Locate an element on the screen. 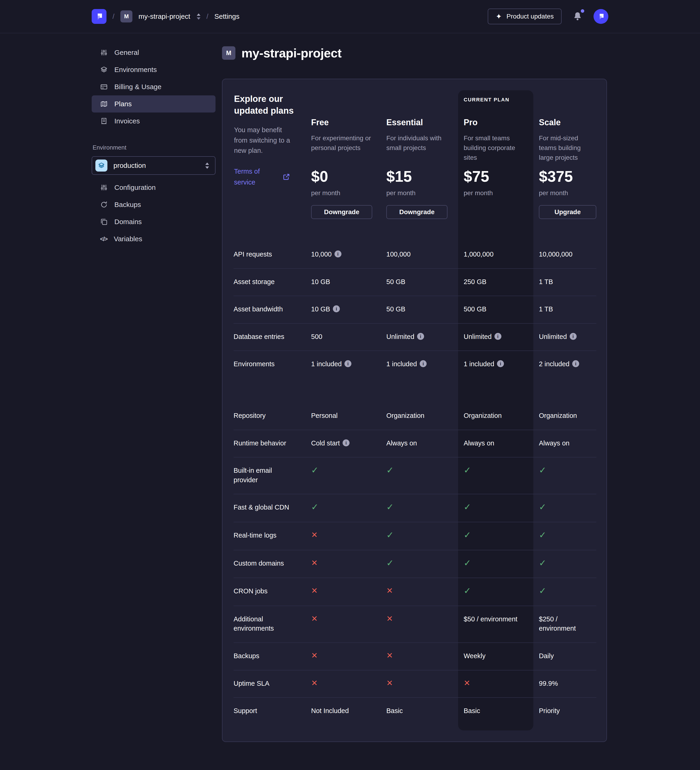  sidebar-item-domains: Domains is located at coordinates (154, 222).